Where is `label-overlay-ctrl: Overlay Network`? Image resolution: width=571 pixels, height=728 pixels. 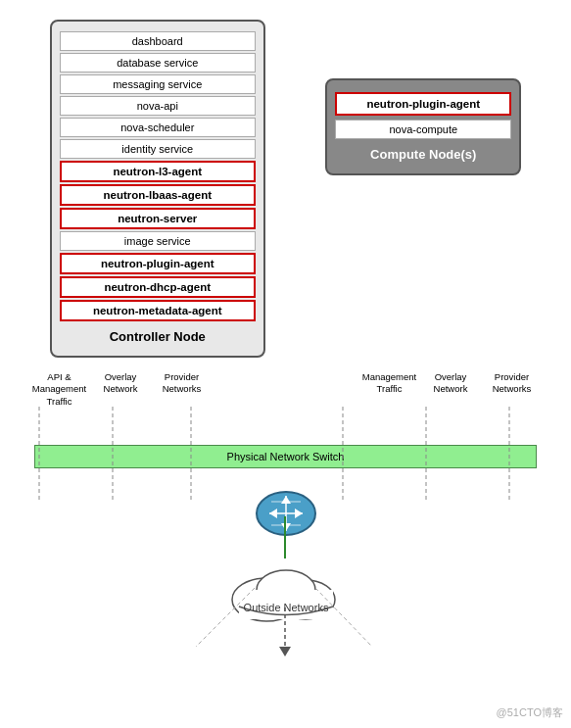 label-overlay-ctrl: Overlay Network is located at coordinates (120, 390).